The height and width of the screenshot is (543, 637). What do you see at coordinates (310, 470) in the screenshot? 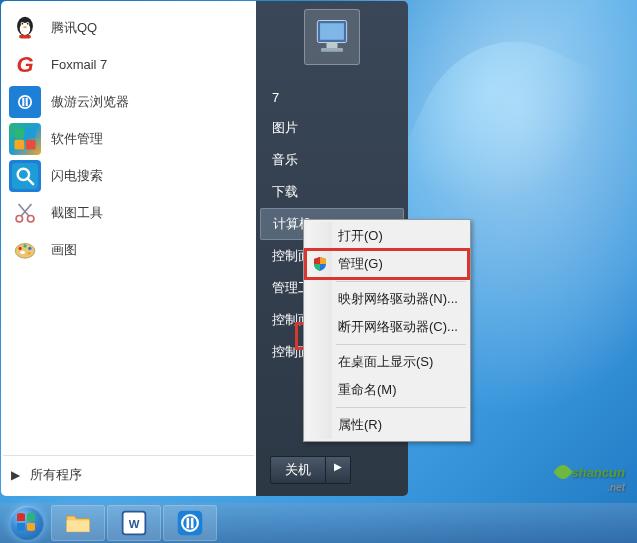
I see `shutdown-group: 关机 ▶` at bounding box center [310, 470].